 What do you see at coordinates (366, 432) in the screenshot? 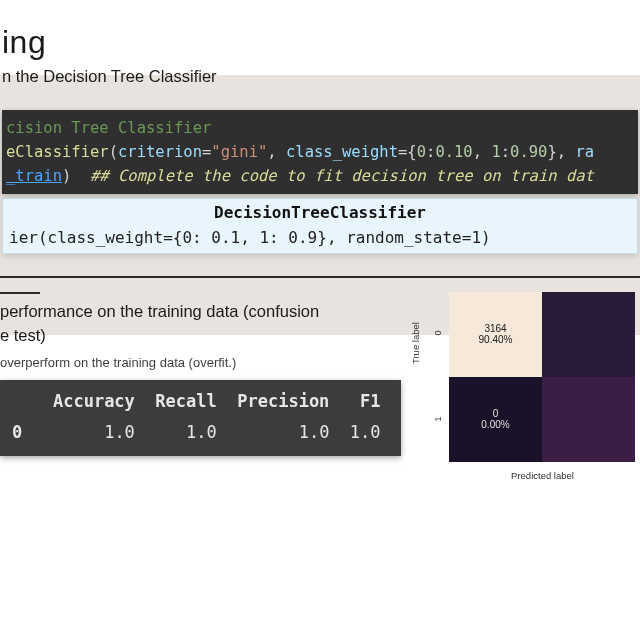
I see `metrics-v3: 1.0` at bounding box center [366, 432].